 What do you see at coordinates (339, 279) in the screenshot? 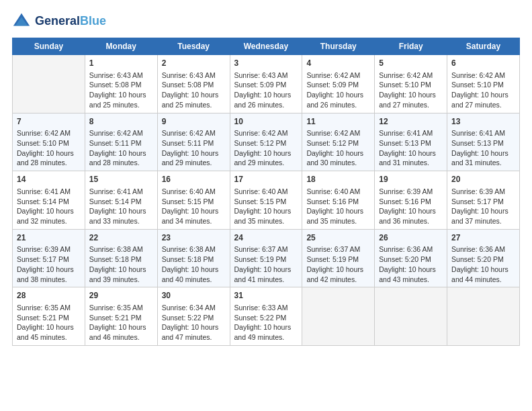
I see `day-info: and 42 minutes.` at bounding box center [339, 279].